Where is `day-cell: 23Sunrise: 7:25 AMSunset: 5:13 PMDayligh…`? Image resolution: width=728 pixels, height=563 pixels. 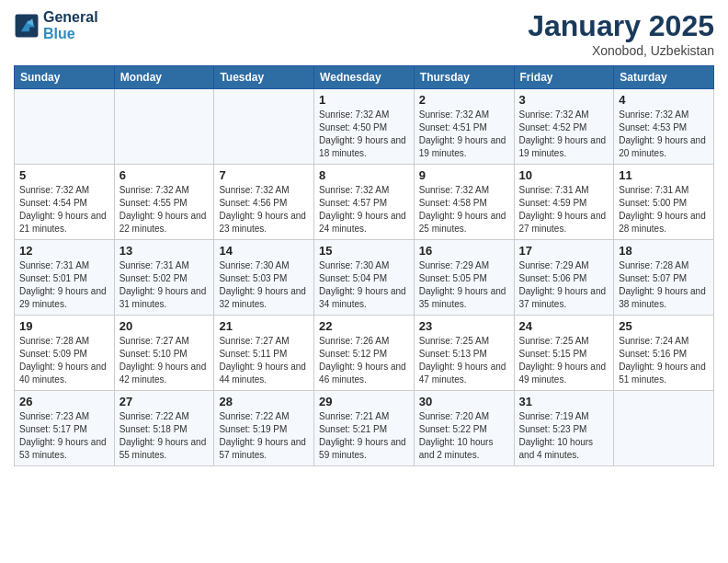 day-cell: 23Sunrise: 7:25 AMSunset: 5:13 PMDayligh… is located at coordinates (463, 353).